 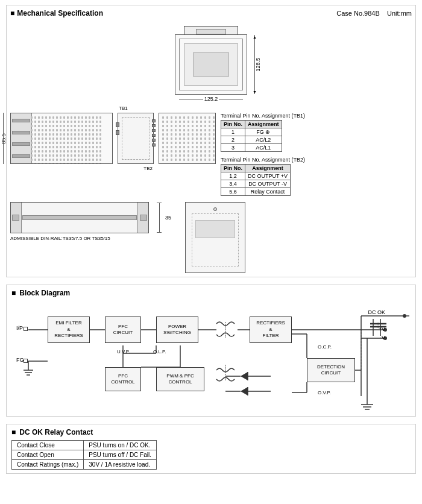 I want to click on din-clip-right, so click(x=143, y=218).